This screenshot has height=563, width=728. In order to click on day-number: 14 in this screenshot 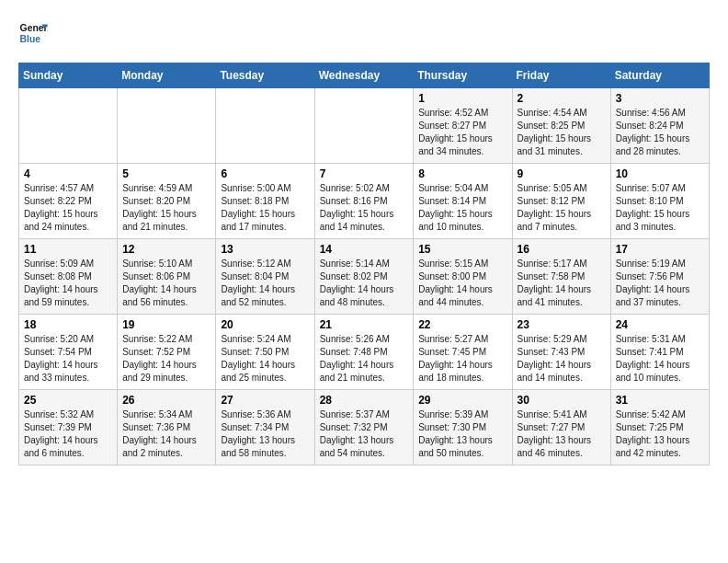, I will do `click(364, 249)`.